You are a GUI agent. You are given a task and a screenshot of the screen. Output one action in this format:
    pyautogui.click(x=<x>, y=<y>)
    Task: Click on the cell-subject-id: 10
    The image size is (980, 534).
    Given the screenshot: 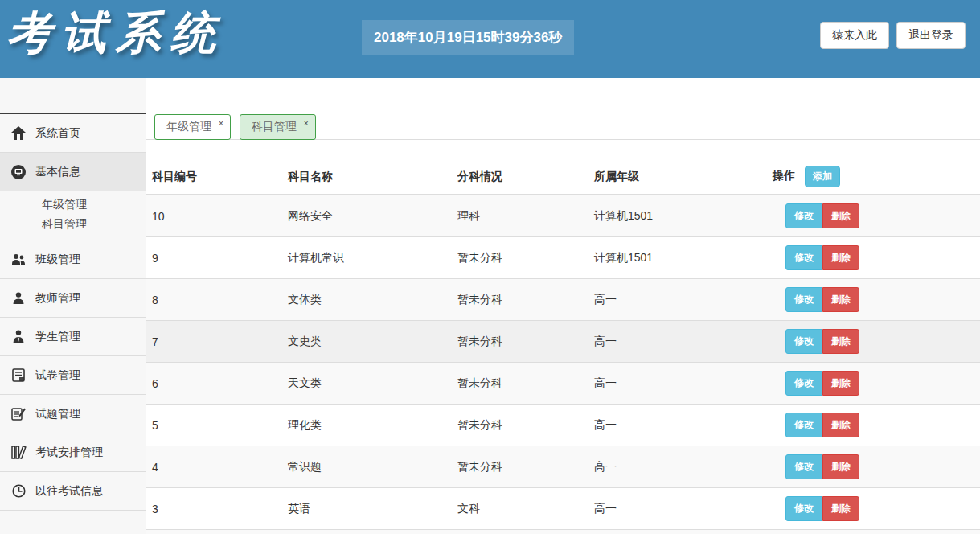 What is the action you would take?
    pyautogui.click(x=214, y=216)
    